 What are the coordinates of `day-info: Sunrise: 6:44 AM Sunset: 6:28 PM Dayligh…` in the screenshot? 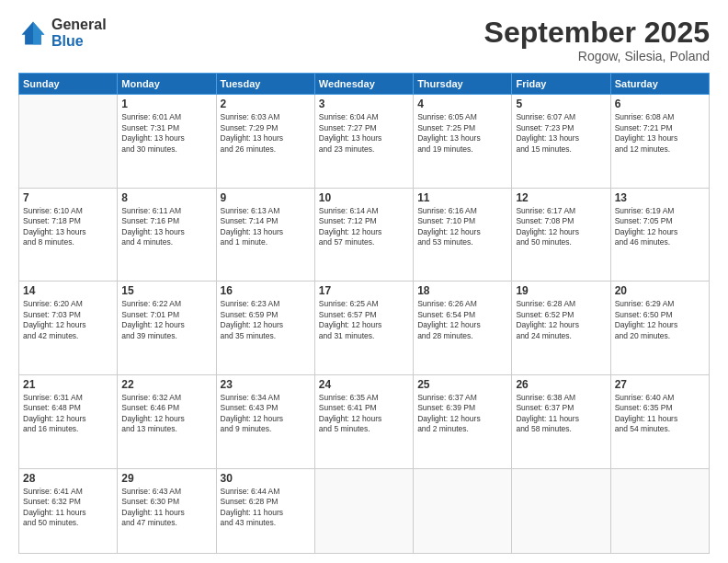 It's located at (266, 508).